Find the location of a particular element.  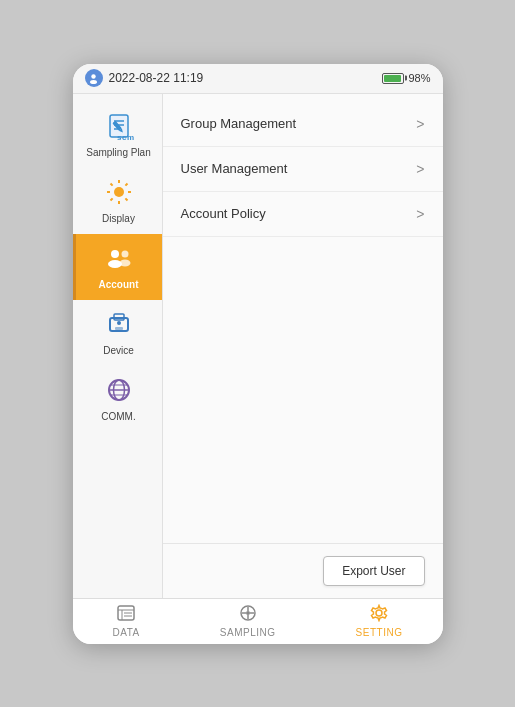

sidebar-item-comm: COMM. is located at coordinates (118, 399).